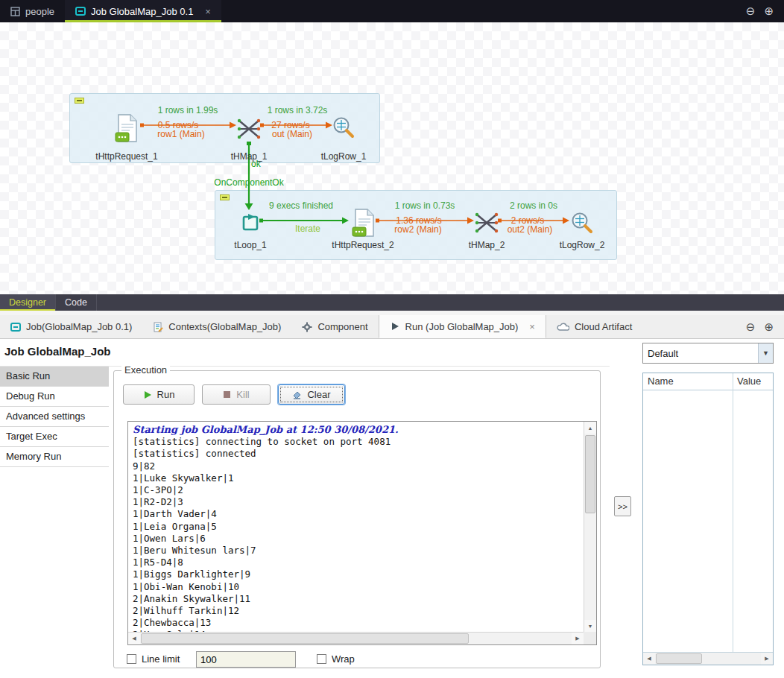 This screenshot has height=678, width=784. Describe the element at coordinates (249, 156) in the screenshot. I see `component-label: tHMap_1` at that location.